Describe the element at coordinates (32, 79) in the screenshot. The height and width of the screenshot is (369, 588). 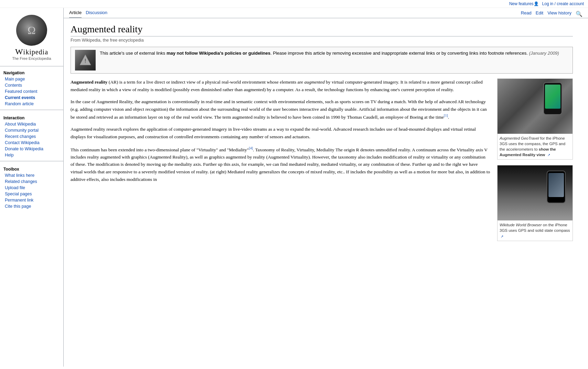
I see `sidebar-item-main-page: Main page` at that location.